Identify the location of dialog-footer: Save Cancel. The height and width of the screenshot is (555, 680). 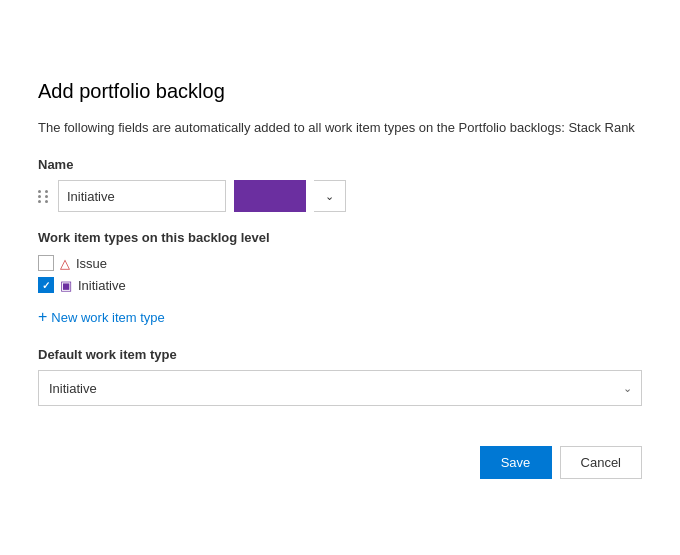
(340, 462).